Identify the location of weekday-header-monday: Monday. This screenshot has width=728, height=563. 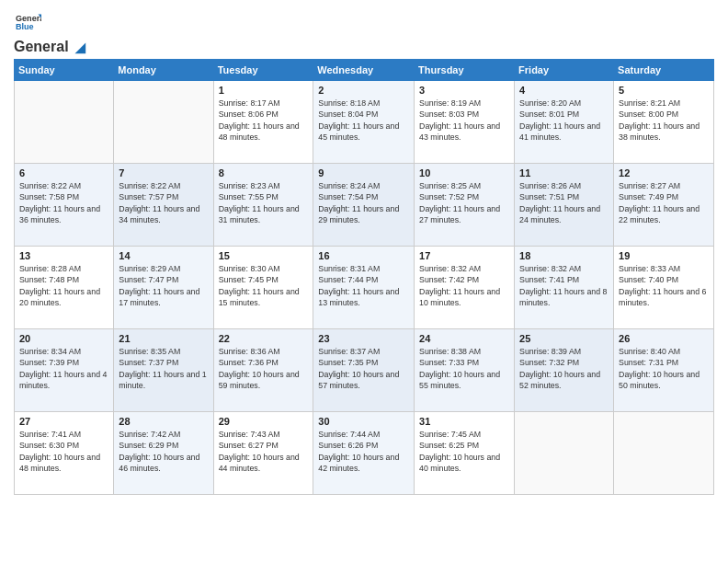
(164, 70).